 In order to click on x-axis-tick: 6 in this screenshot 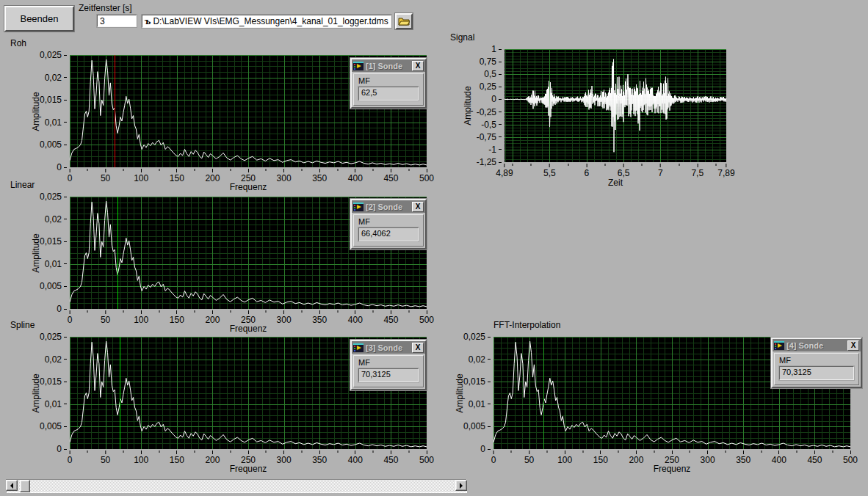, I will do `click(586, 171)`.